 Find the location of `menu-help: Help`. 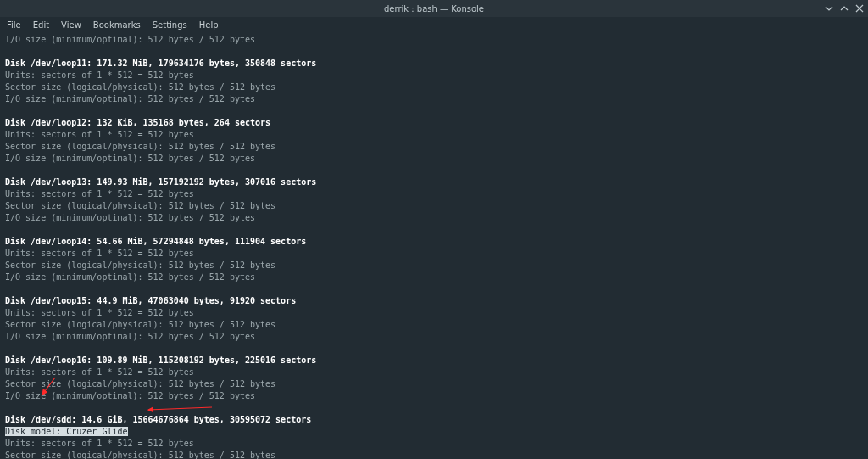

menu-help: Help is located at coordinates (209, 25).